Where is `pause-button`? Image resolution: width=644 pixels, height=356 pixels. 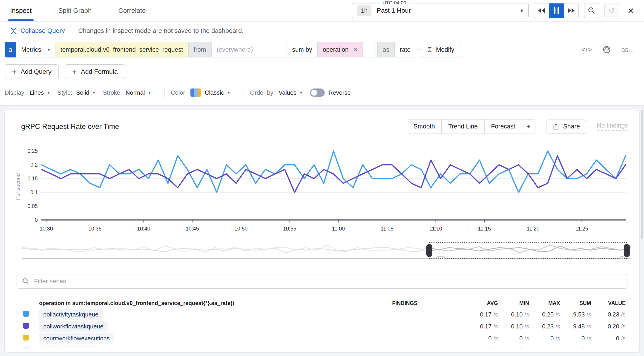 pause-button is located at coordinates (556, 10).